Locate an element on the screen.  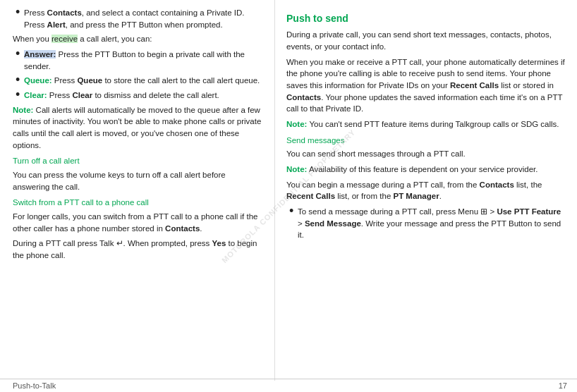
queue-label: Queue: is located at coordinates (38, 80).